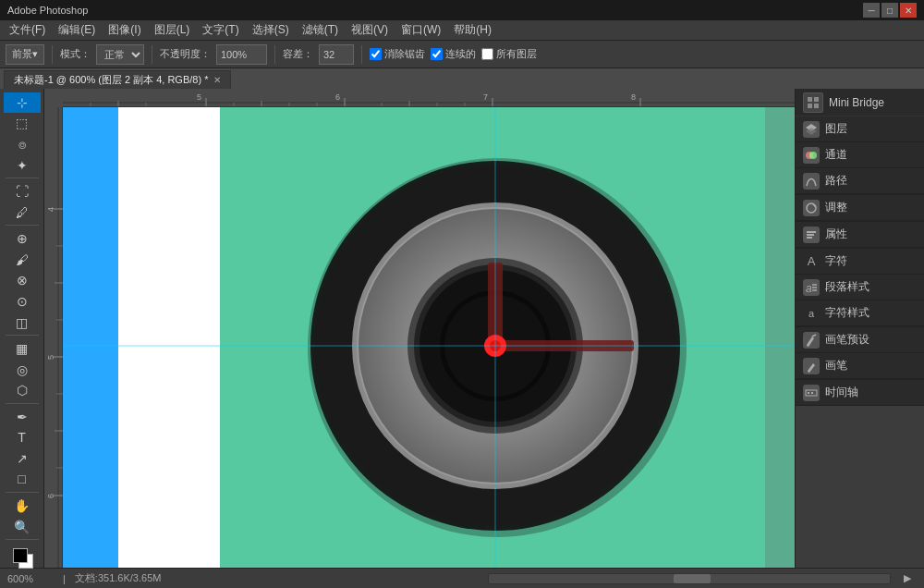  Describe the element at coordinates (689, 579) in the screenshot. I see `scrollbar-h` at that location.